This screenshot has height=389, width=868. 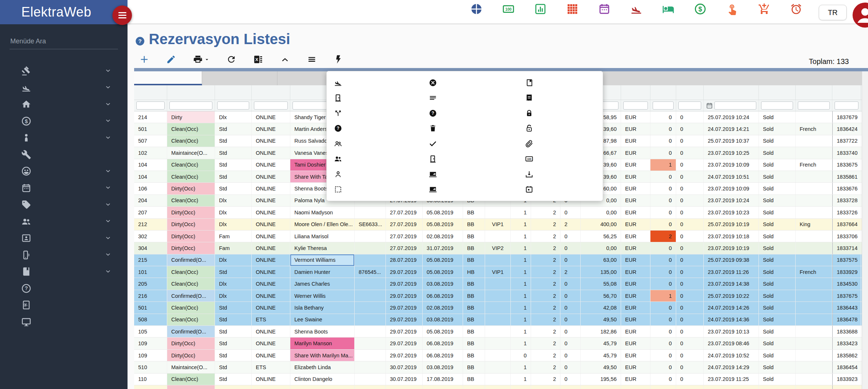 I want to click on filter-input-doviz, so click(x=636, y=106).